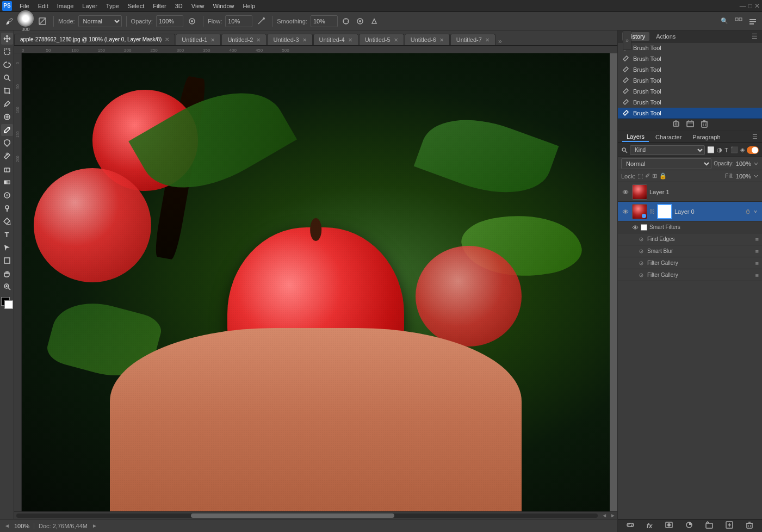 The width and height of the screenshot is (762, 532). I want to click on fill-value: 100%, so click(744, 176).